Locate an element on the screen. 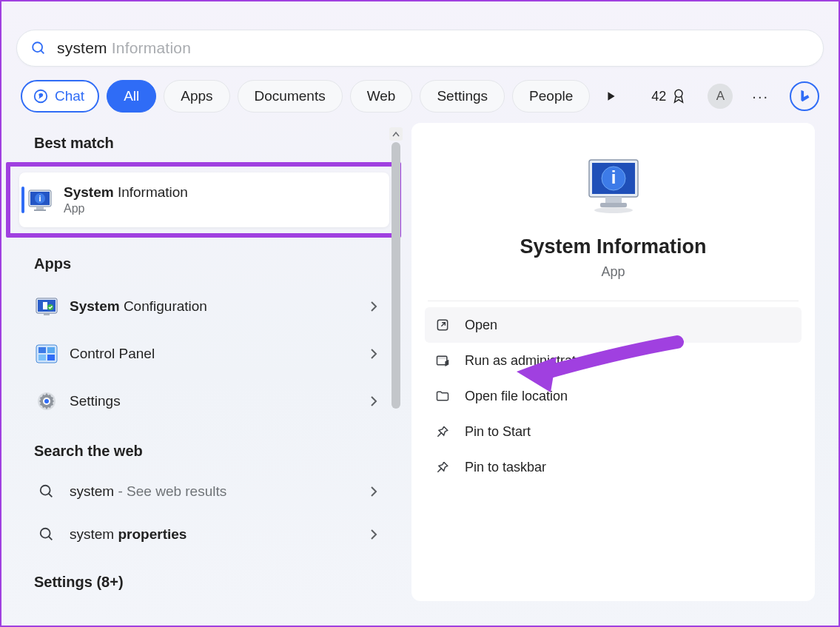 The width and height of the screenshot is (840, 627). filter-all: All is located at coordinates (132, 96).